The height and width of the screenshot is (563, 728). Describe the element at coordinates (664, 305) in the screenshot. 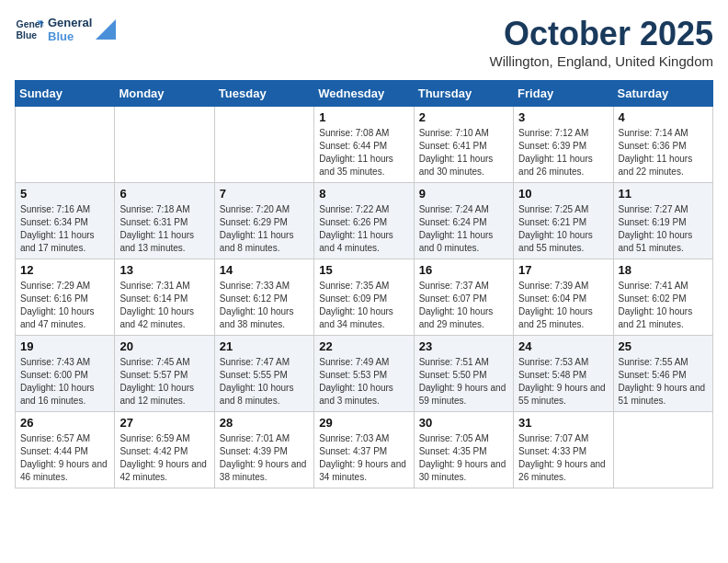

I see `day-info: Sunrise: 7:41 AMSunset: 6:02 PMDaylight:…` at that location.